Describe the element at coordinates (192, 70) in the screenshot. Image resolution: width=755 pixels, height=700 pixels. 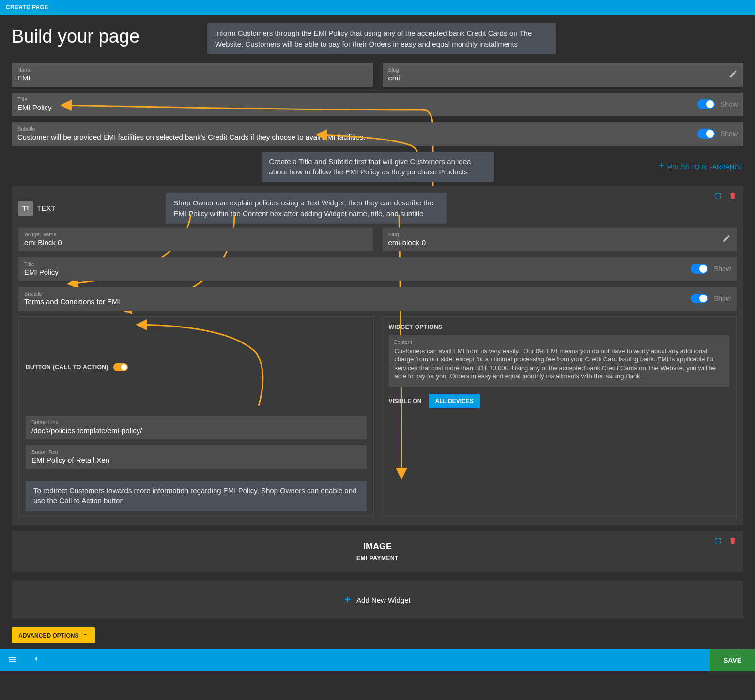
I see `name-label: Name` at that location.